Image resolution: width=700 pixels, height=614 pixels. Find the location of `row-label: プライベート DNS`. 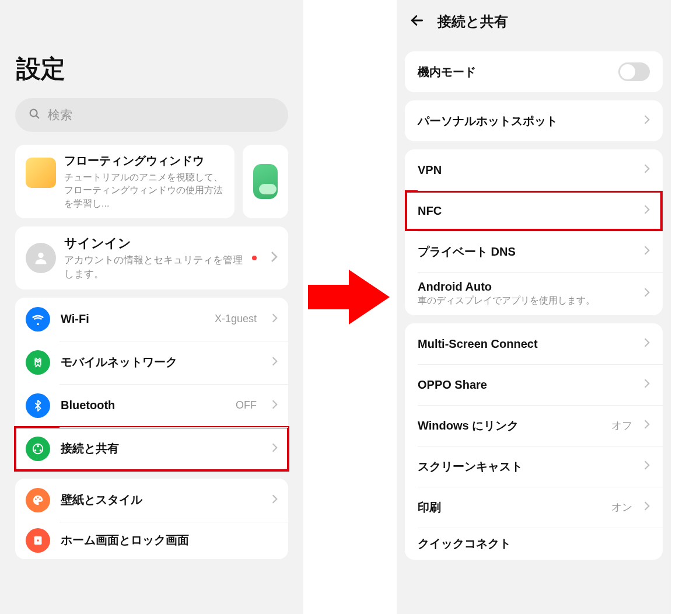

row-label: プライベート DNS is located at coordinates (467, 252).